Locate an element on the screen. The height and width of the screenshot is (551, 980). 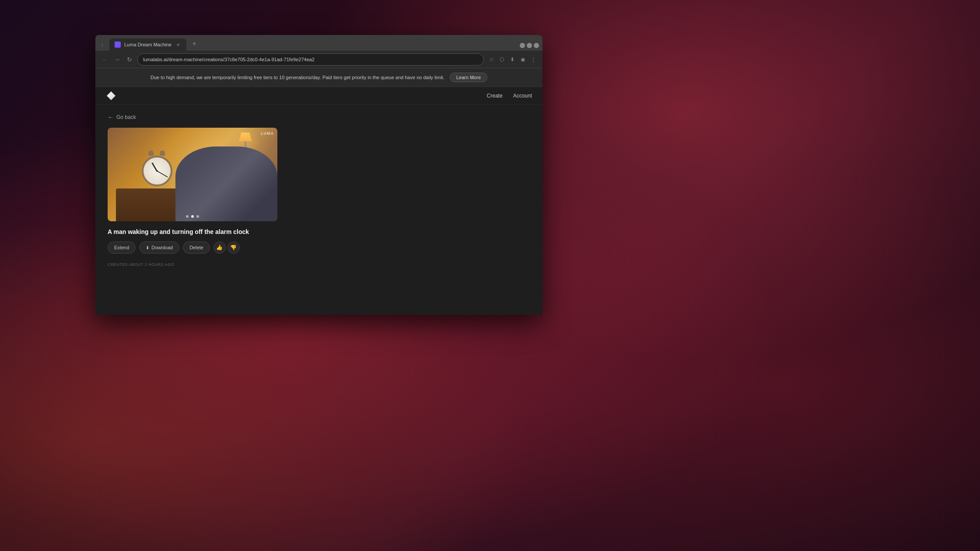
tab-back-arrow-icon: ‹ is located at coordinates (102, 45).